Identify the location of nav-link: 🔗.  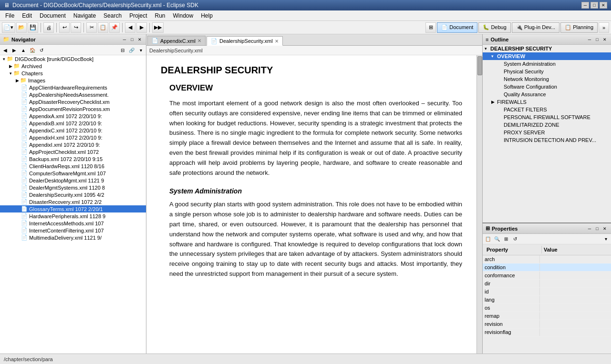
(132, 50).